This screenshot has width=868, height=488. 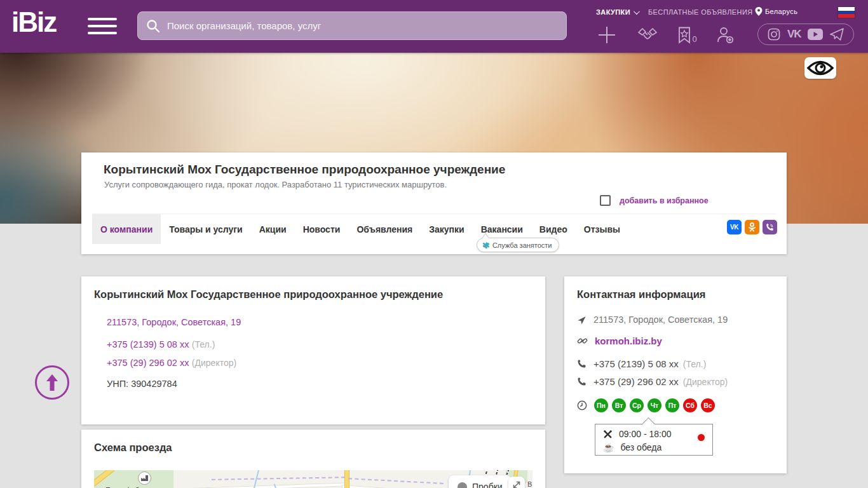 I want to click on search-icon, so click(x=153, y=26).